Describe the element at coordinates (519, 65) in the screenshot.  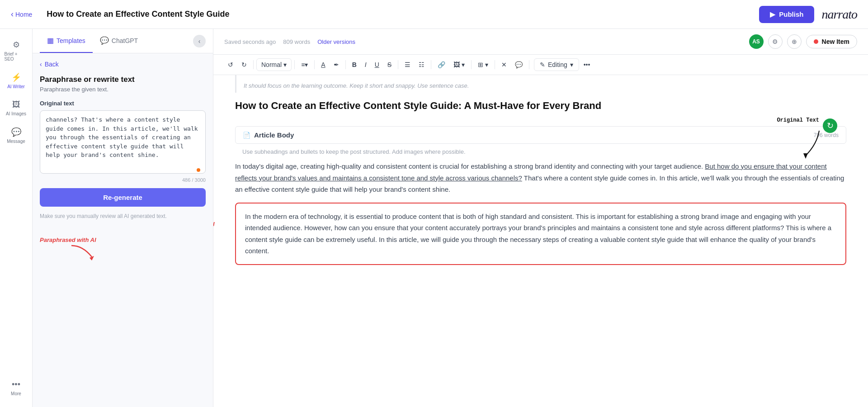
I see `comment-button: 💬` at that location.